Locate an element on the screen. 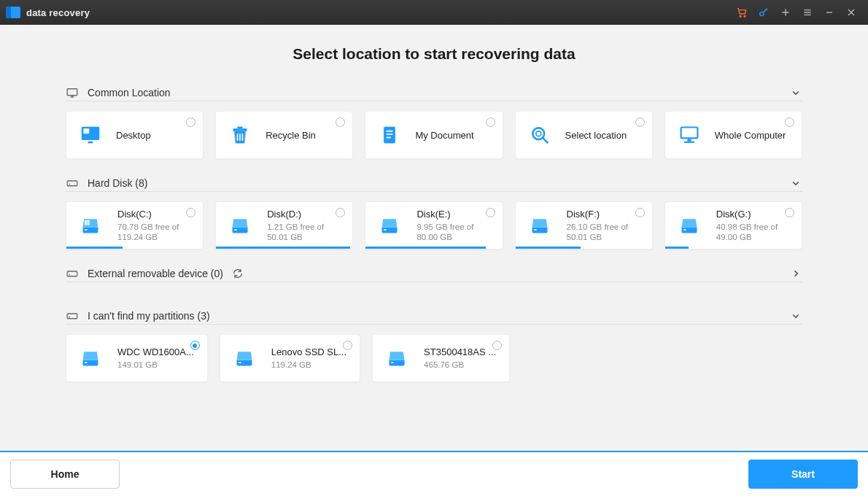 The image size is (868, 496). footer: Home Start is located at coordinates (434, 473).